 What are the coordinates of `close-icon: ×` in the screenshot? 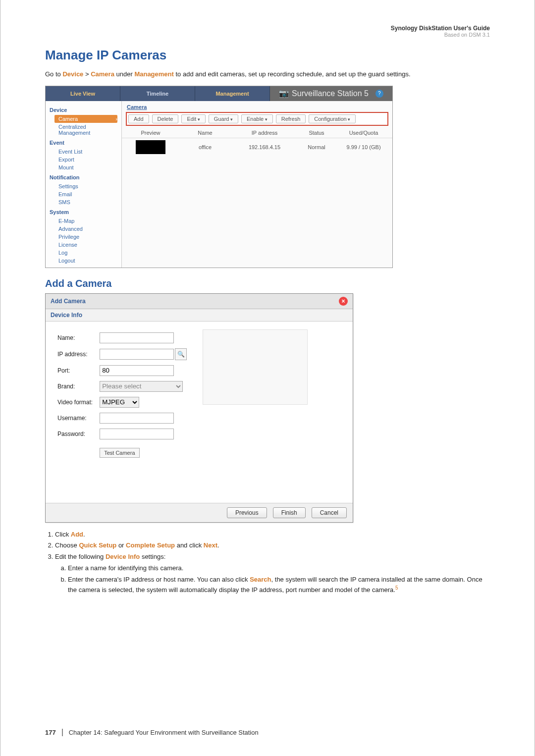 It's located at (343, 301).